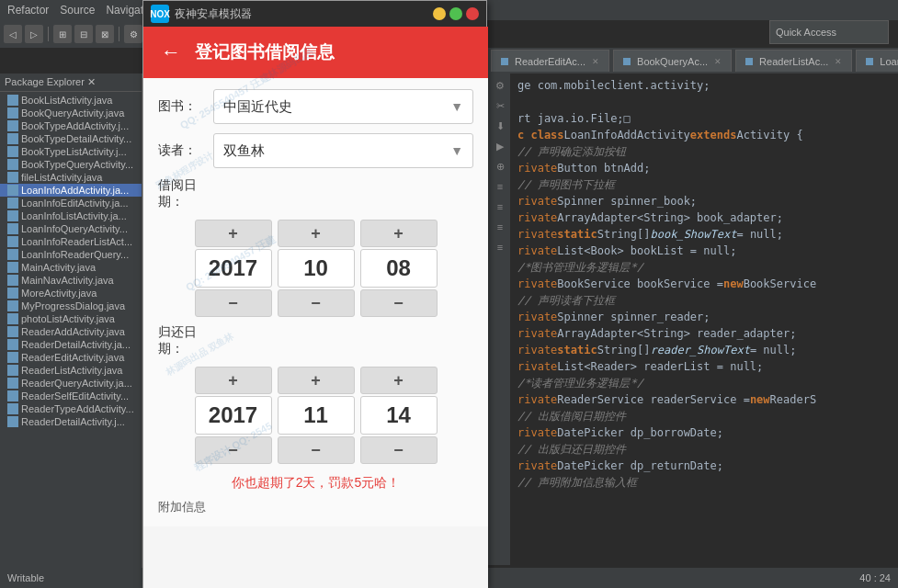 Image resolution: width=898 pixels, height=588 pixels. Describe the element at coordinates (233, 380) in the screenshot. I see `return-year-plus: +` at that location.